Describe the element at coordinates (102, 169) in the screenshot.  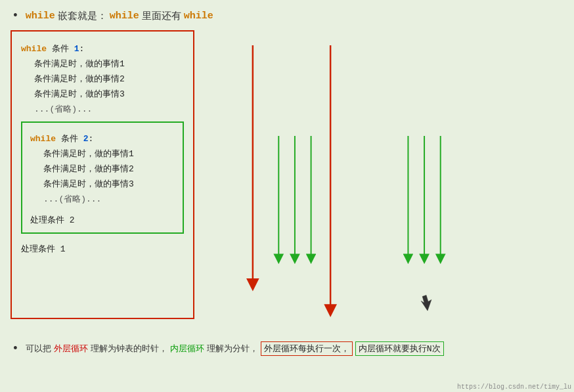
I see `inner-line-2: 条件满足时，做的事情2` at that location.